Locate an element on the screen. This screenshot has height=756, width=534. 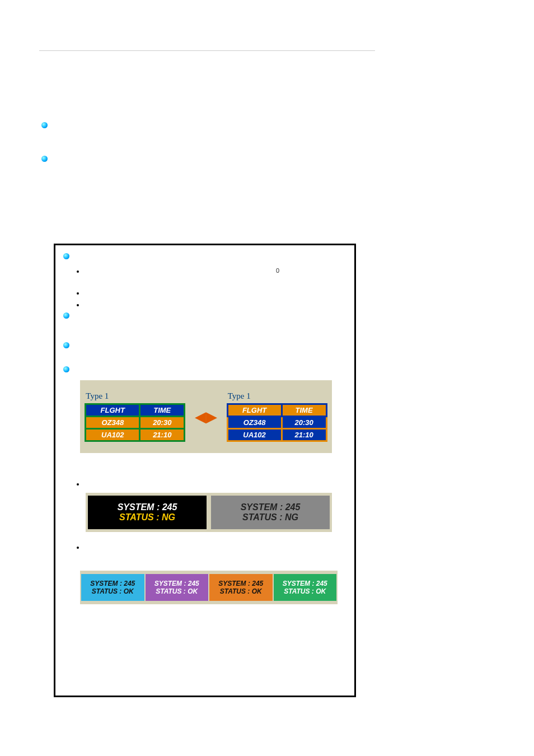
zero-value: 0 is located at coordinates (278, 270).